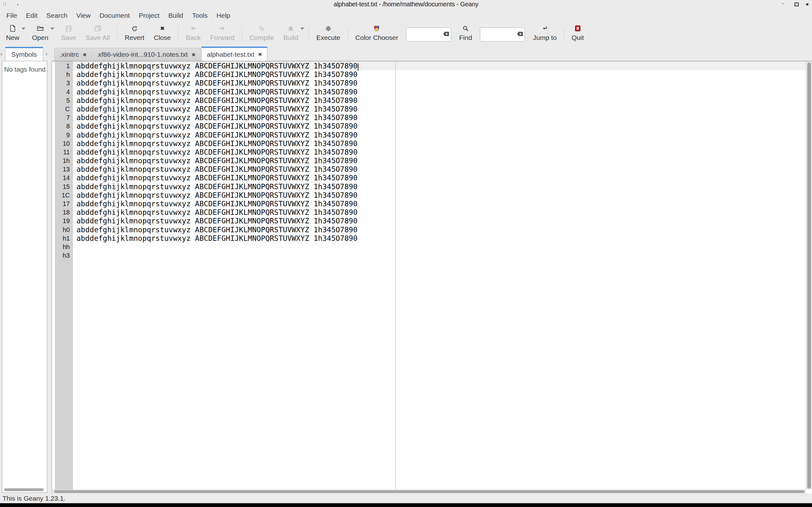 This screenshot has height=507, width=812. What do you see at coordinates (809, 276) in the screenshot?
I see `editor-vertical-scrollbar` at bounding box center [809, 276].